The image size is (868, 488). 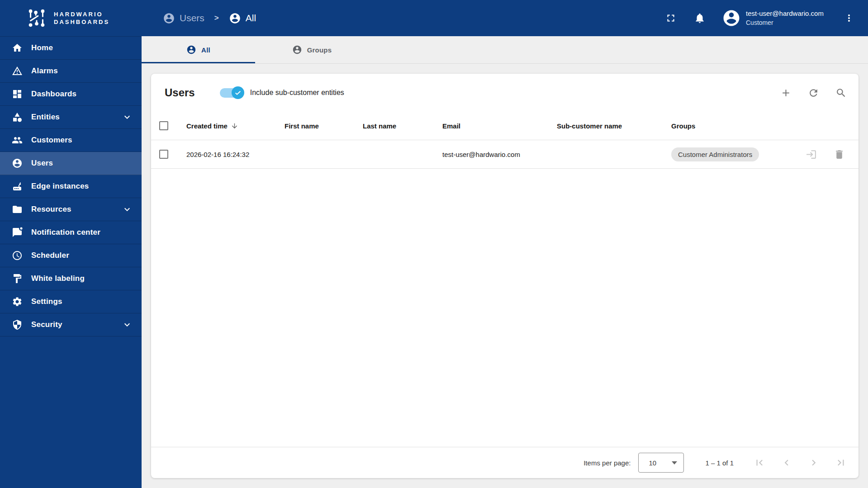 What do you see at coordinates (17, 256) in the screenshot?
I see `clock-icon` at bounding box center [17, 256].